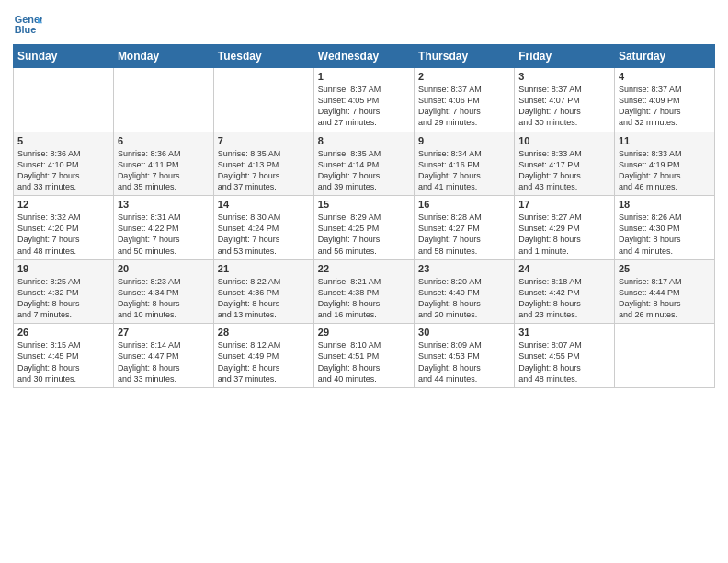  What do you see at coordinates (665, 107) in the screenshot?
I see `day-content: Sunrise: 8:37 AMSunset: 4:09 PMDaylight:…` at bounding box center [665, 107].